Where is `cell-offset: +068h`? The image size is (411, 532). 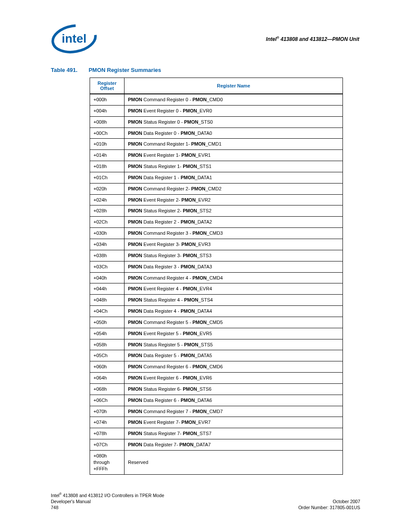 cell-offset: +068h is located at coordinates (107, 389).